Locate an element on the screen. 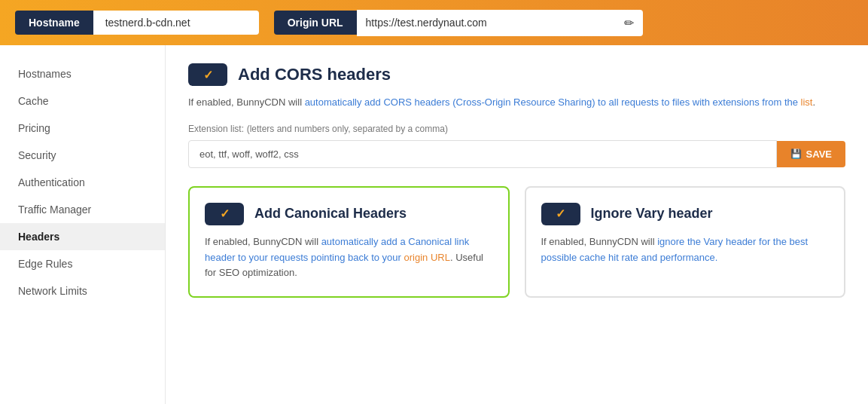 This screenshot has height=404, width=868. sidebar-item-network-limits: Network Limits is located at coordinates (83, 291).